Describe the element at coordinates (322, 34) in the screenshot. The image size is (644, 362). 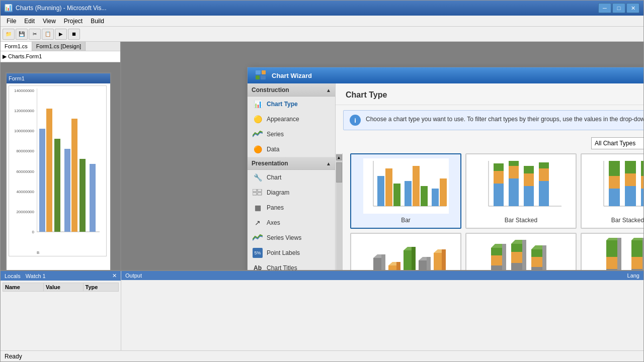
I see `toolbar: 📁 💾 ✂ 📋 ▶ ⏹` at that location.